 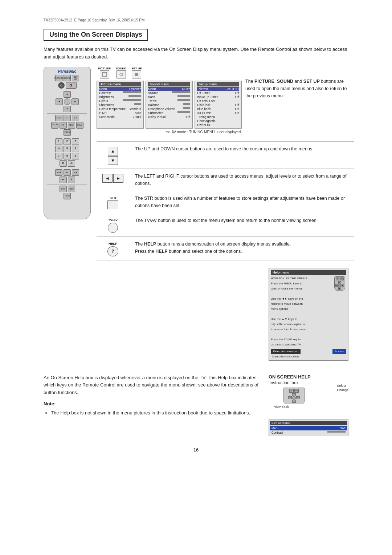 What do you see at coordinates (67, 109) in the screenshot?
I see `remote-down-btn: ▼` at bounding box center [67, 109].